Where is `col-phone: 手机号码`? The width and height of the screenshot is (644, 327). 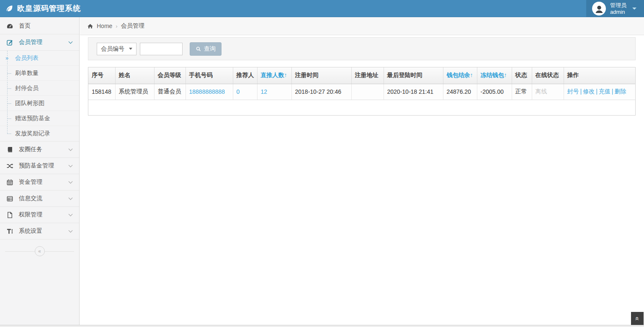
col-phone: 手机号码 is located at coordinates (209, 75).